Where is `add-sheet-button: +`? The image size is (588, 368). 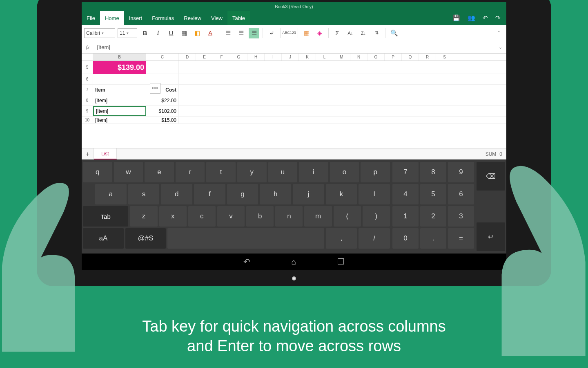 add-sheet-button: + is located at coordinates (88, 154).